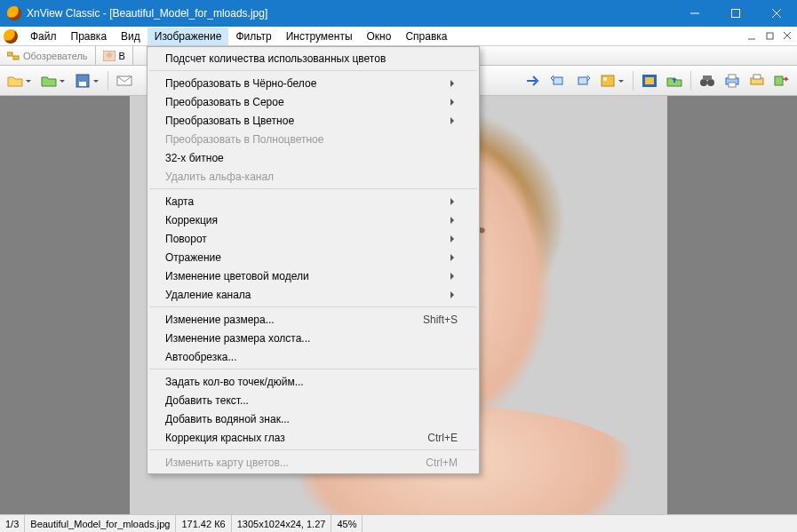 This screenshot has width=797, height=532. Describe the element at coordinates (426, 36) in the screenshot. I see `menu-справка: Справка` at that location.